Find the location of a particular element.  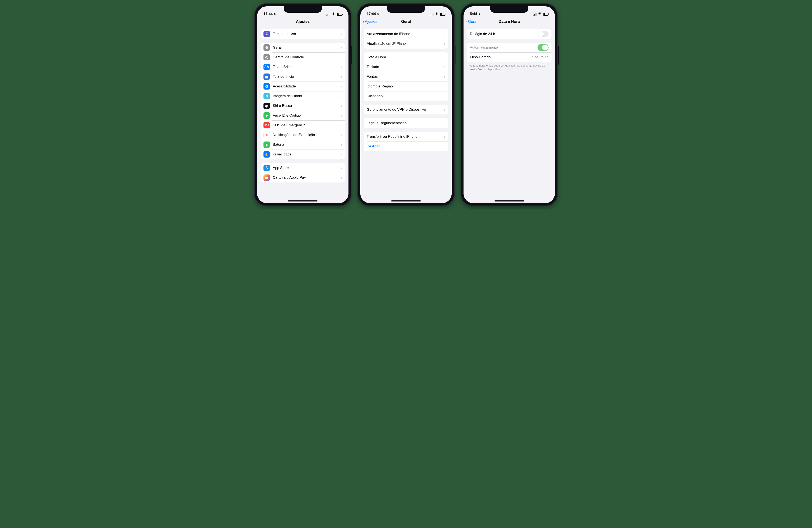

row-label: Central de Controle is located at coordinates (305, 57).